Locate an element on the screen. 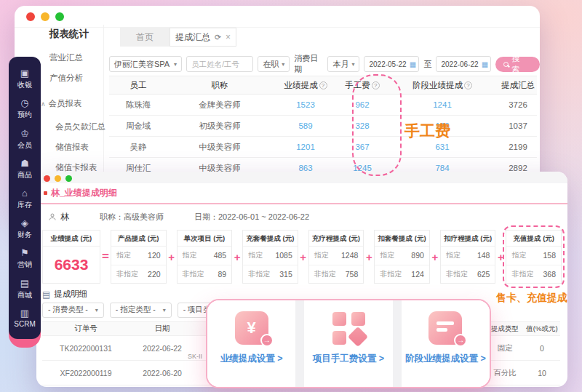  report-date-range: 日期：2022-06-01 ~ 2022-06-22 is located at coordinates (252, 217).